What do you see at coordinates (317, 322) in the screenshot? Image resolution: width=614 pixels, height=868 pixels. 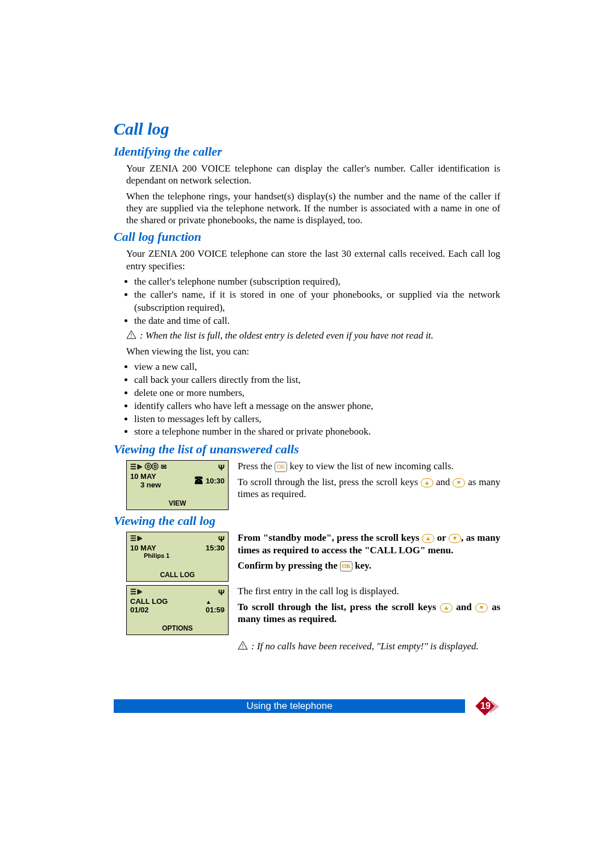 I see `list-item: the date and time of call.` at bounding box center [317, 322].